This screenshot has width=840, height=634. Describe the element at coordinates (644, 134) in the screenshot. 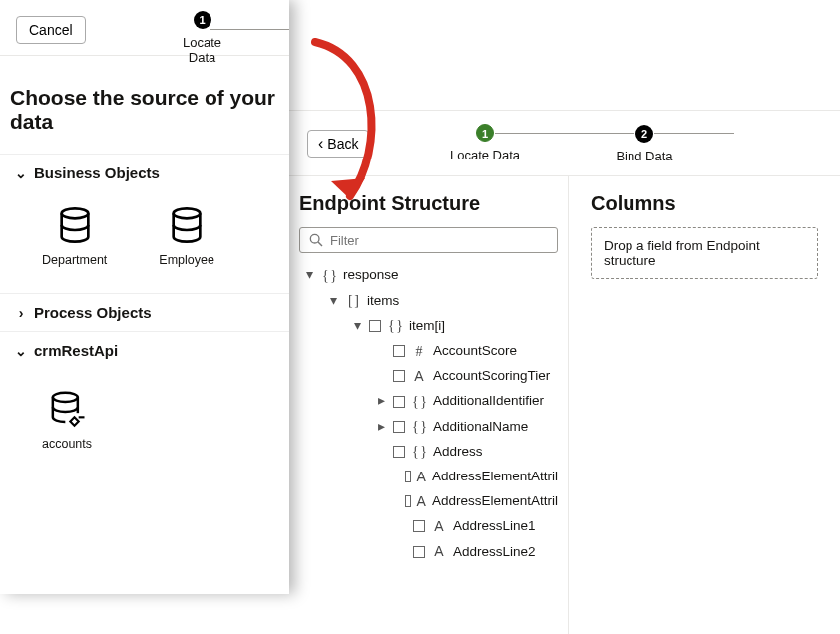

I see `step-dot-2: 2` at that location.